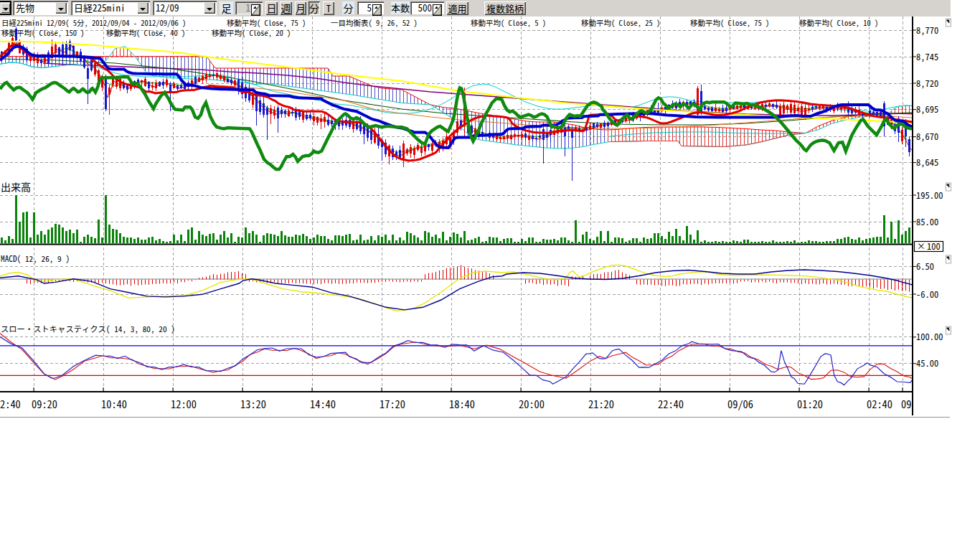 Image resolution: width=980 pixels, height=551 pixels. I want to click on svg-text: 8,770, so click(927, 30).